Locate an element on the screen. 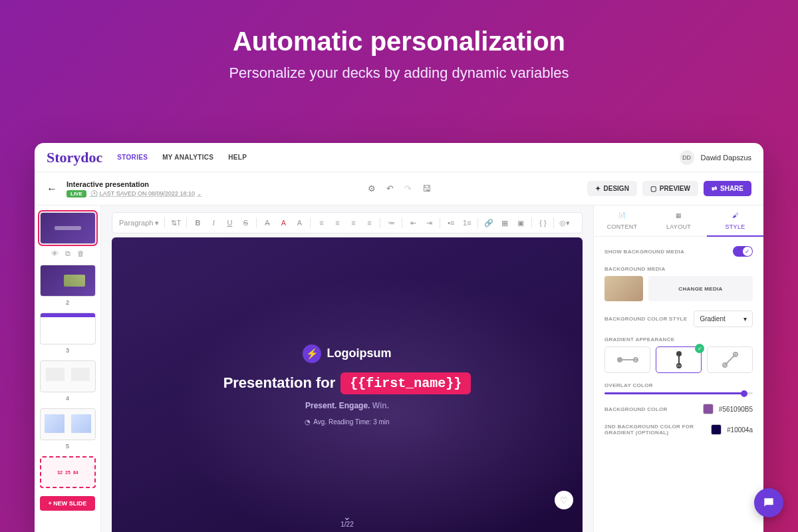  chat-button is located at coordinates (769, 503).